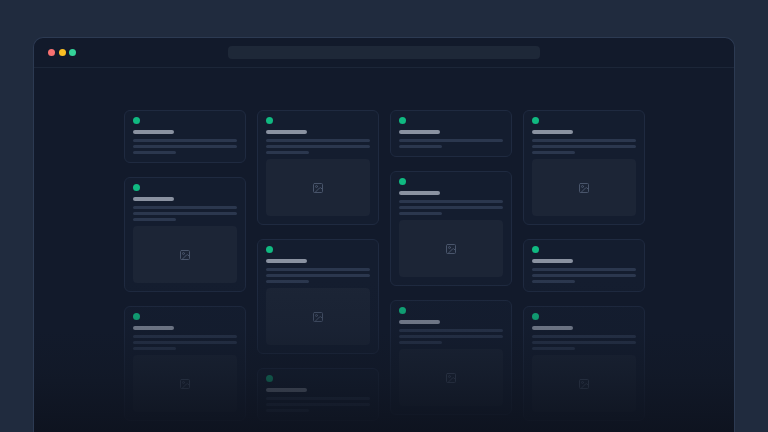  I want to click on traffic-light-minimize-icon, so click(62, 52).